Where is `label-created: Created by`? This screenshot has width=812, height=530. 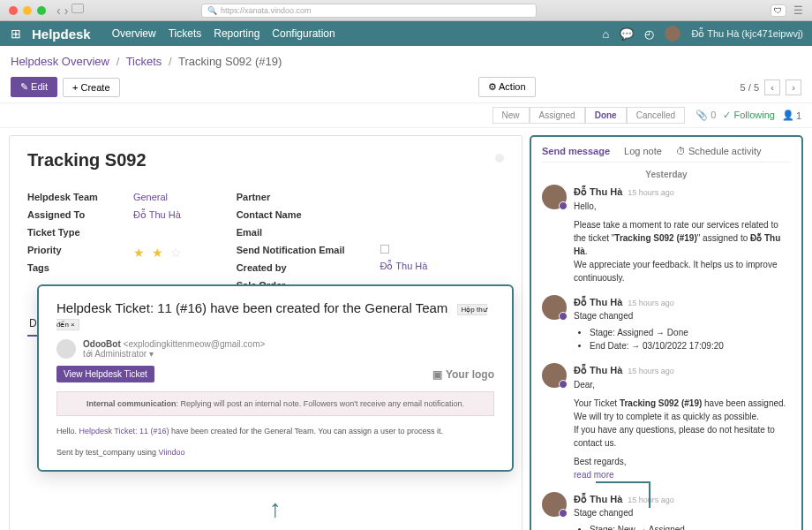 label-created: Created by is located at coordinates (291, 268).